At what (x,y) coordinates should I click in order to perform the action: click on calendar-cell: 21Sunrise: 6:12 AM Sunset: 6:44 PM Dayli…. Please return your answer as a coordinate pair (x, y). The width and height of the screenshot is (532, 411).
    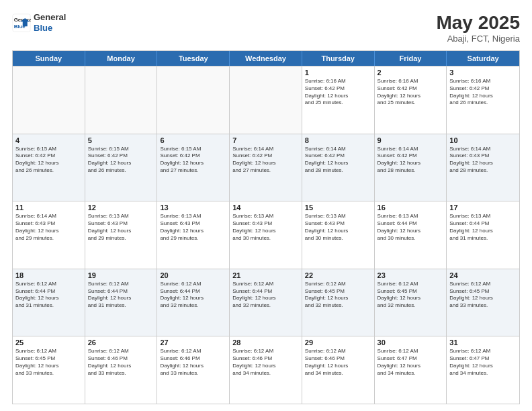
    Looking at the image, I should click on (266, 303).